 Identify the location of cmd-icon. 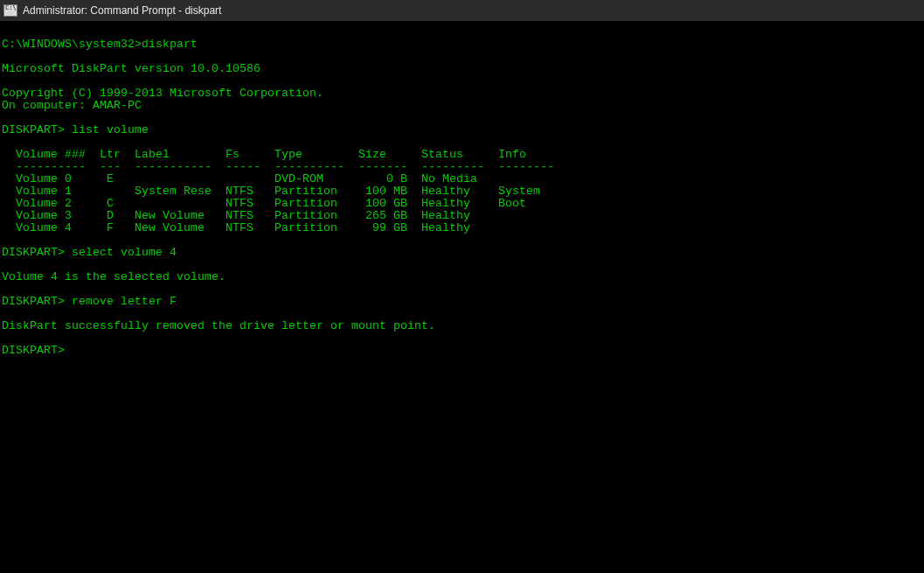
(10, 10).